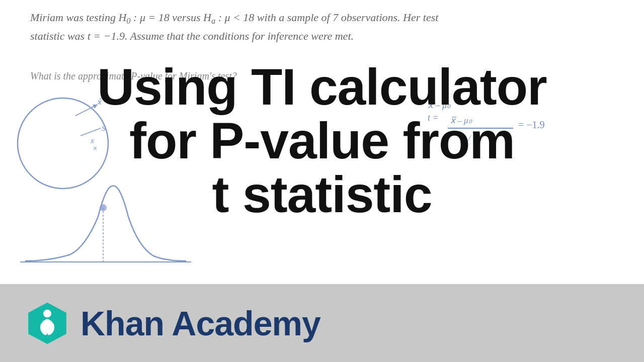 This screenshot has width=644, height=362. Describe the element at coordinates (173, 323) in the screenshot. I see `khan-academy-logo: Khan Academy` at that location.